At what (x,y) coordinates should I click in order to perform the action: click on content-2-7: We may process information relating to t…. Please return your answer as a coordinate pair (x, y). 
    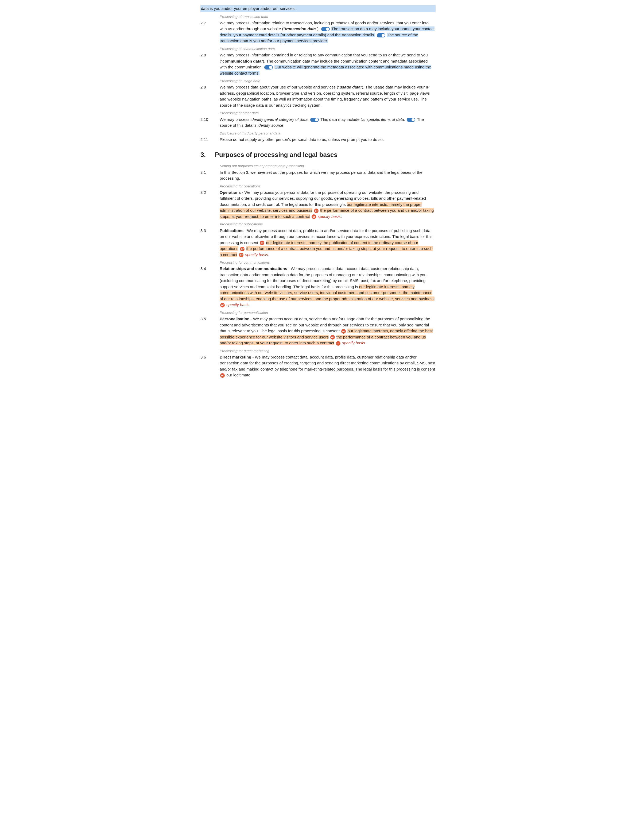
    Looking at the image, I should click on (328, 32).